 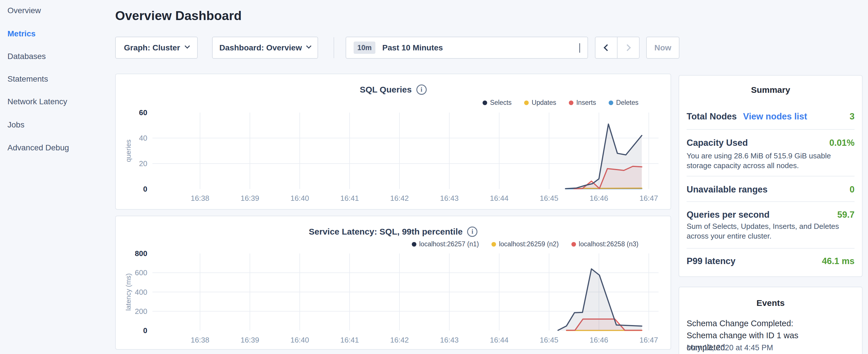 I want to click on graph-dropdown-label: Graph: Cluster, so click(x=152, y=48).